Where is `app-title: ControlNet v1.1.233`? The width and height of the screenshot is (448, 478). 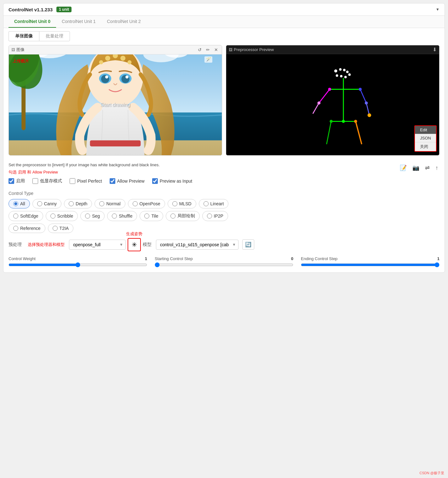 app-title: ControlNet v1.1.233 is located at coordinates (31, 9).